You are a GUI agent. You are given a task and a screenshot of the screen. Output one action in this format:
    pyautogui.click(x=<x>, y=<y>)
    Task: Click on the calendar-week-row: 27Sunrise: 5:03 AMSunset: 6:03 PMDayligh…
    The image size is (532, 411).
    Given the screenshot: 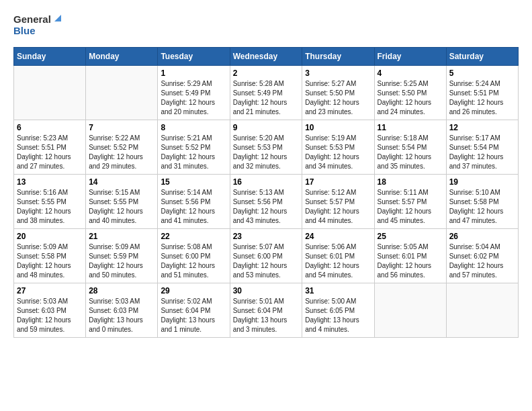 What is the action you would take?
    pyautogui.click(x=266, y=310)
    